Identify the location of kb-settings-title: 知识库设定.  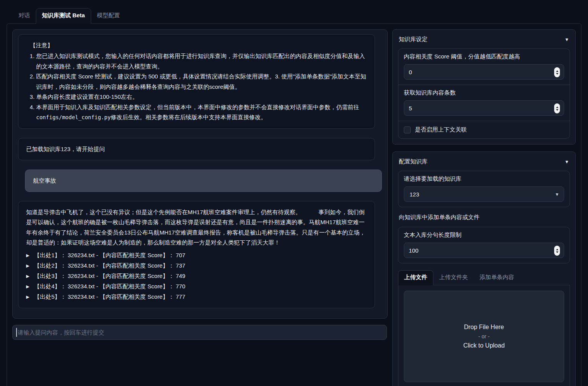
(413, 39).